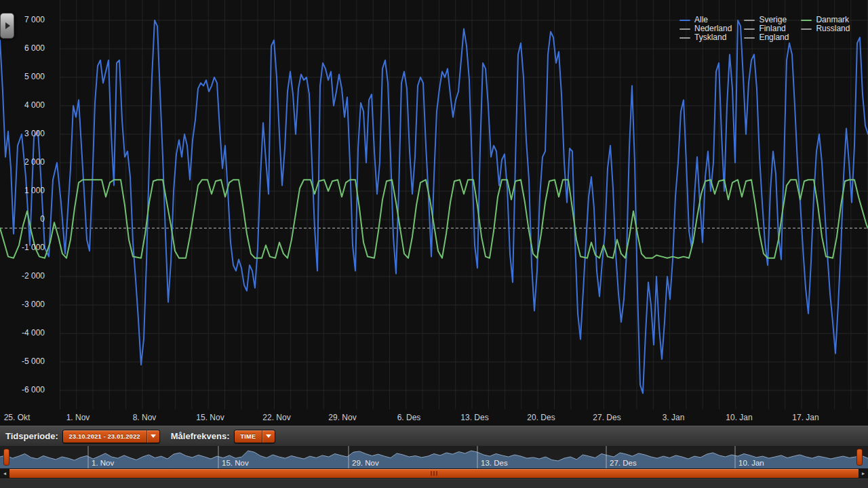 The height and width of the screenshot is (488, 868). I want to click on x-axis-label: 17. Jan, so click(806, 418).